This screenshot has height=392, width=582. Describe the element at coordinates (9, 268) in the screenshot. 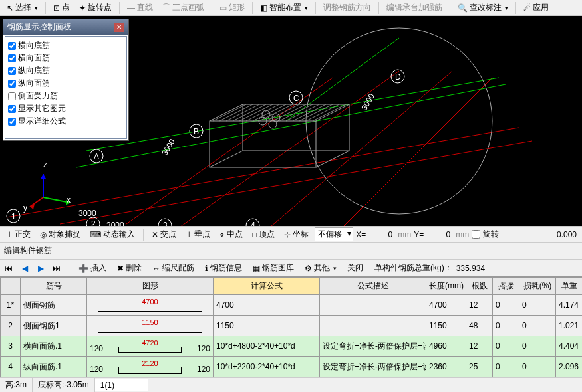

I see `first-record-icon: ⏮` at that location.